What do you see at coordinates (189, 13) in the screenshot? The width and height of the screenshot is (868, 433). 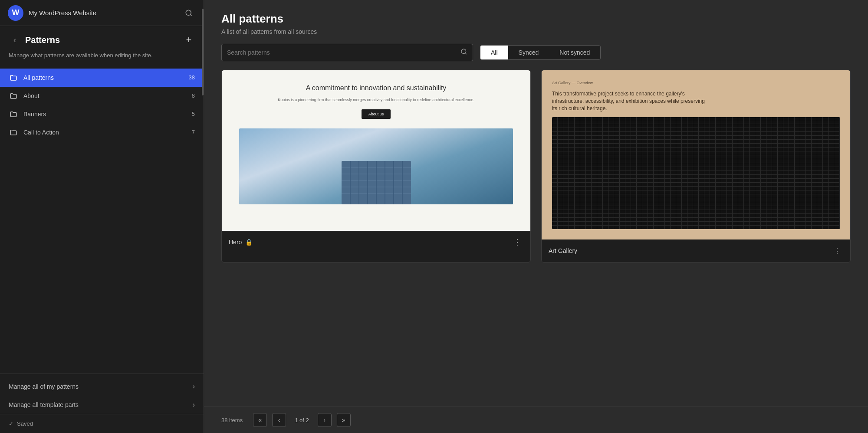 I see `top-search-icon` at bounding box center [189, 13].